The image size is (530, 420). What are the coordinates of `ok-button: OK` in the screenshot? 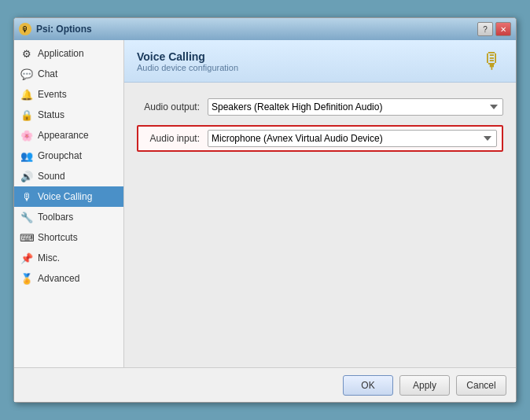 It's located at (368, 385).